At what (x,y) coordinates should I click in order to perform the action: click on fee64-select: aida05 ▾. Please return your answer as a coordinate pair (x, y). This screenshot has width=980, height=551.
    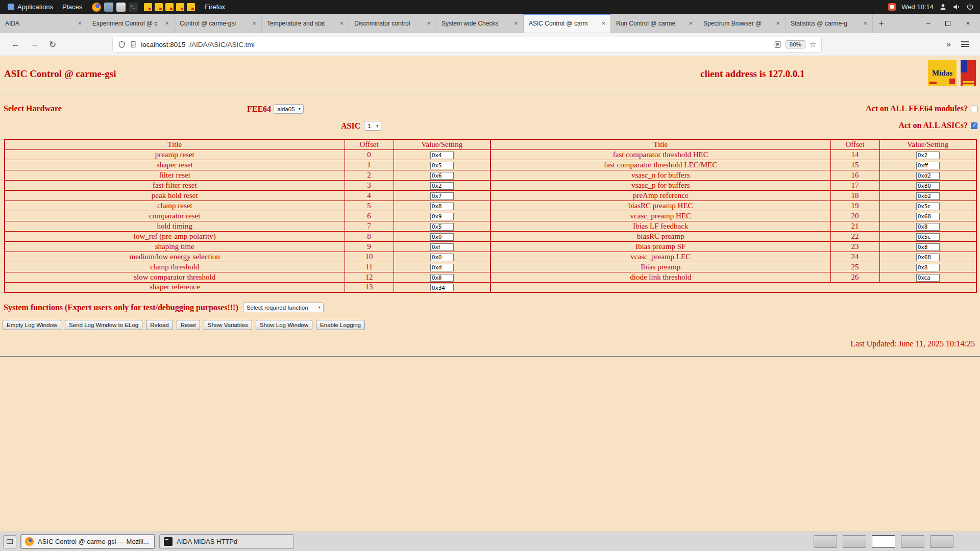
    Looking at the image, I should click on (289, 109).